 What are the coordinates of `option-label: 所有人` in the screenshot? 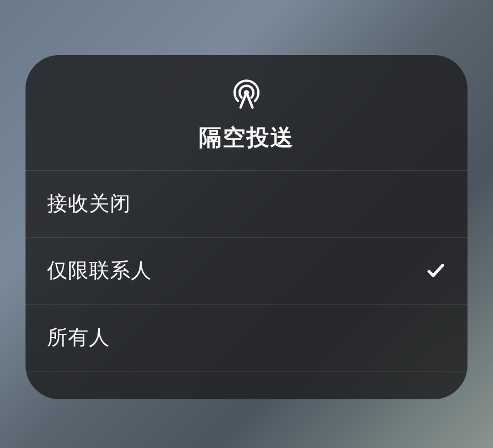 It's located at (78, 338).